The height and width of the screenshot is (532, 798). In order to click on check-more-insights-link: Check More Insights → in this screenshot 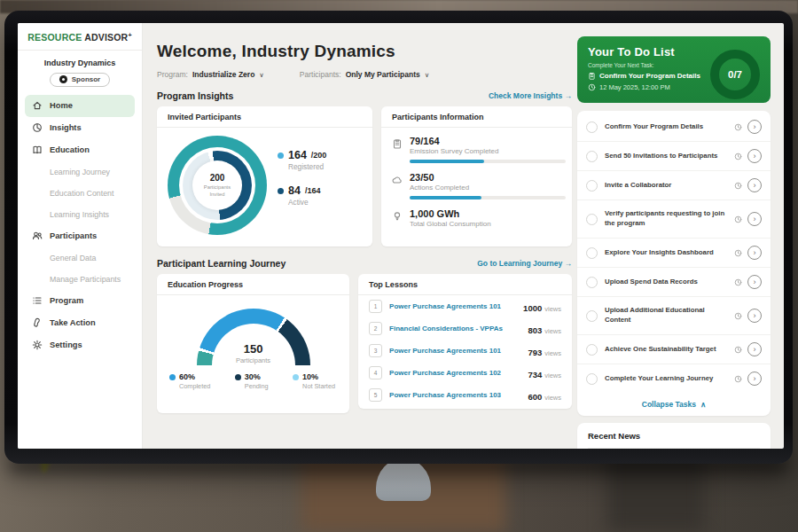, I will do `click(530, 96)`.